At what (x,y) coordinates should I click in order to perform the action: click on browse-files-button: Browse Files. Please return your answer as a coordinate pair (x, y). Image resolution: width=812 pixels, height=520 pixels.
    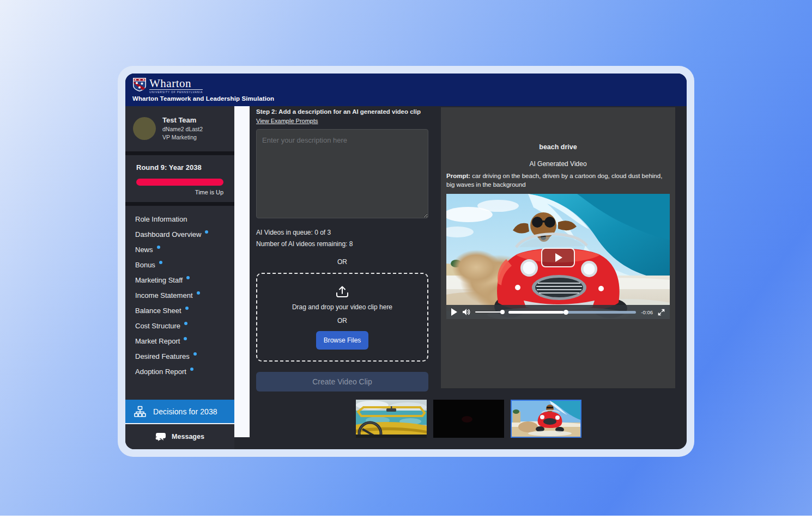
    Looking at the image, I should click on (342, 340).